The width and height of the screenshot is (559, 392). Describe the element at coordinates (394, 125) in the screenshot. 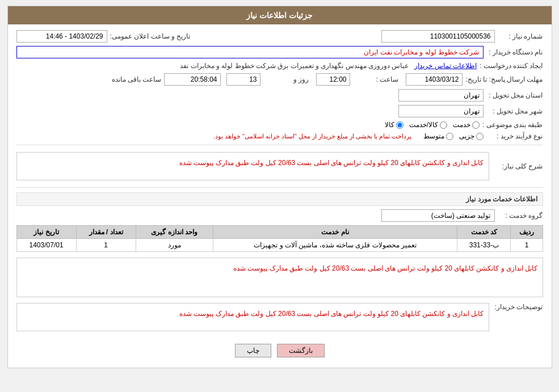

I see `radio-kala: کالا` at that location.